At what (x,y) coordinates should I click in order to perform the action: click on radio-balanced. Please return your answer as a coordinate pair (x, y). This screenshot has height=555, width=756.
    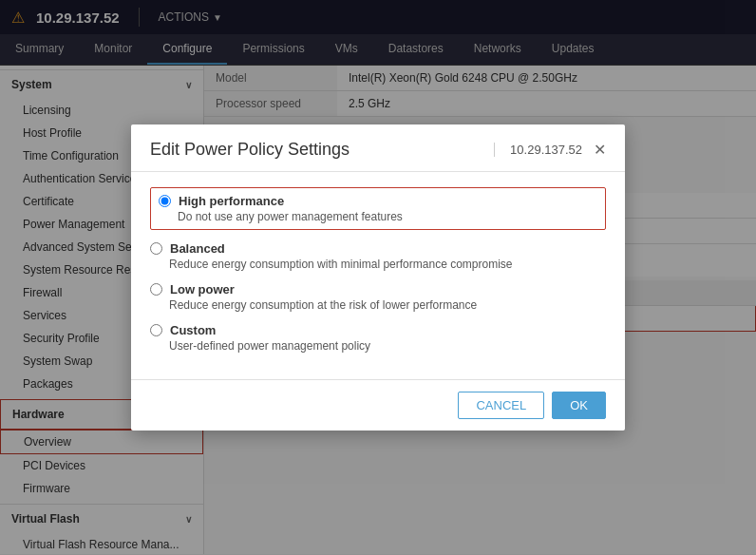
    Looking at the image, I should click on (156, 249).